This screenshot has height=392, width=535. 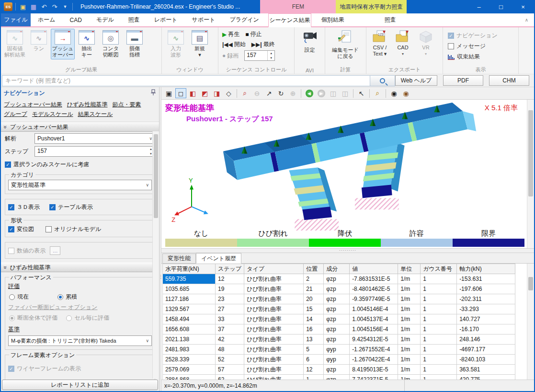 I want to click on ribbon-tab-sequence-results: シーケンス結果, so click(x=290, y=20).